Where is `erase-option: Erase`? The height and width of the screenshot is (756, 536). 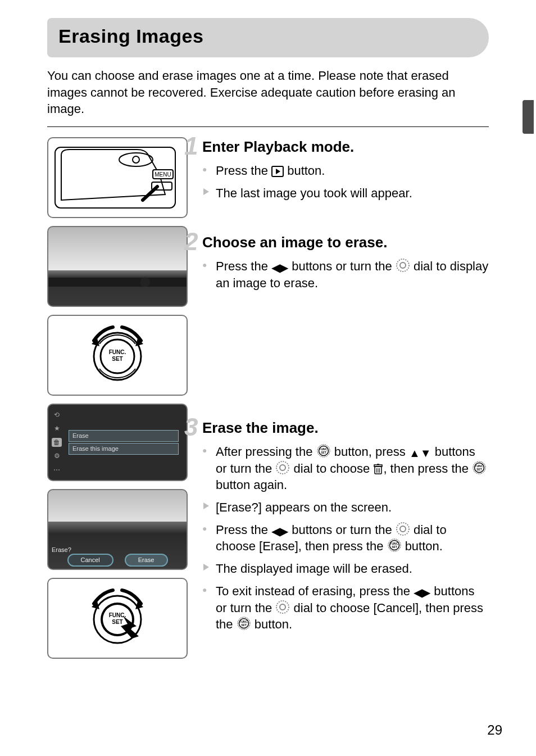 erase-option: Erase is located at coordinates (146, 560).